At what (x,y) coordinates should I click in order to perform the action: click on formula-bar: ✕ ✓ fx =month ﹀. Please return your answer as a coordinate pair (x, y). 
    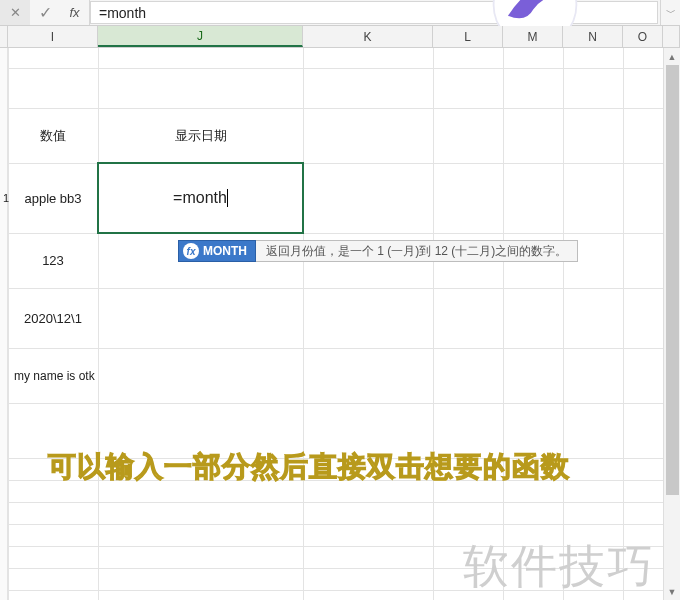
    Looking at the image, I should click on (340, 13).